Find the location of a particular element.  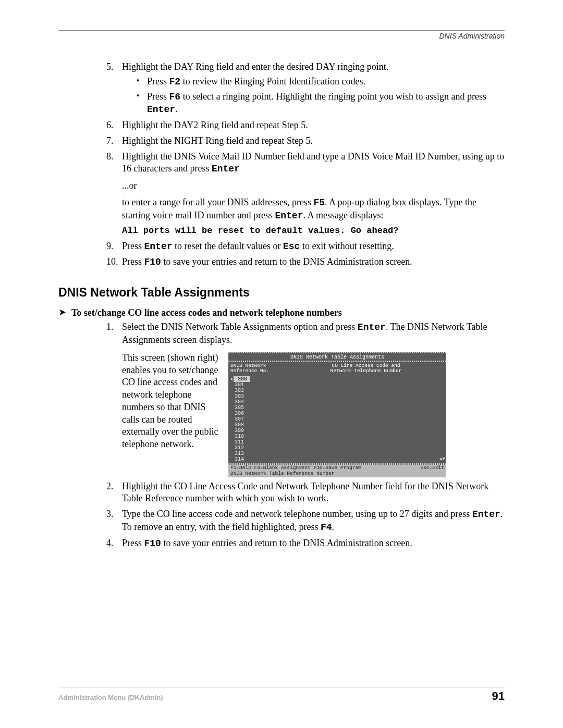

footer-left: Administration Menu (DKAdmin) is located at coordinates (111, 697).